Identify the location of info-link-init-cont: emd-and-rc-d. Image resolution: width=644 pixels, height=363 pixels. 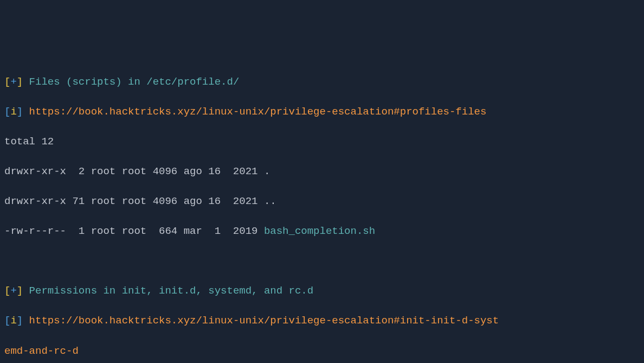
(322, 352).